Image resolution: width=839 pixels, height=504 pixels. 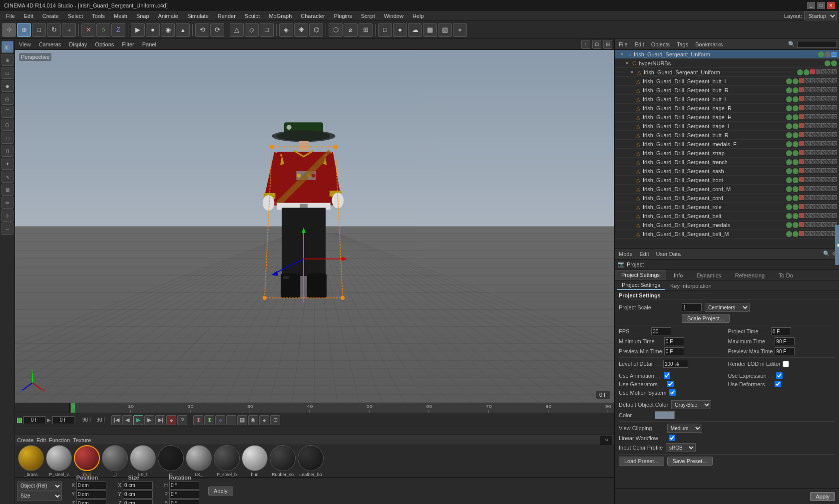 I want to click on vp-menu-filter: Filter, so click(x=128, y=44).